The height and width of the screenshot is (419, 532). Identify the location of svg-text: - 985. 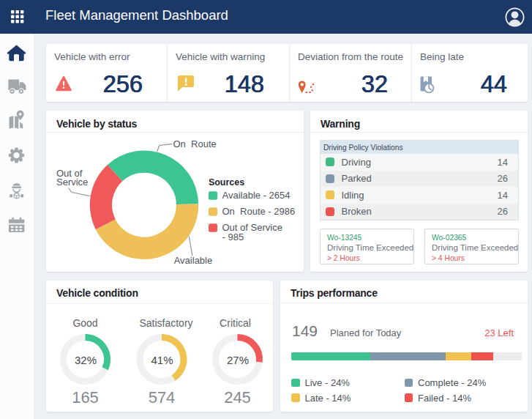
(233, 237).